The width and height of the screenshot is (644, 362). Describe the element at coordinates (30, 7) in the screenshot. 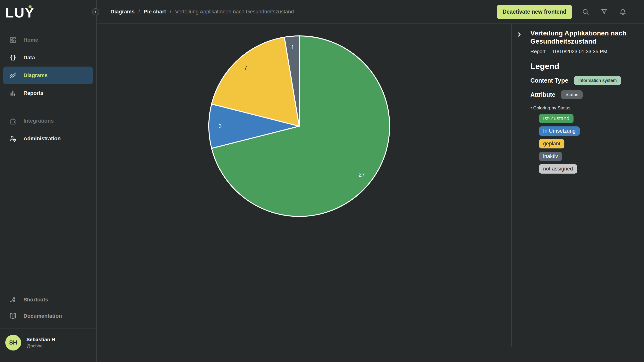

I see `logo-dot-icon` at that location.